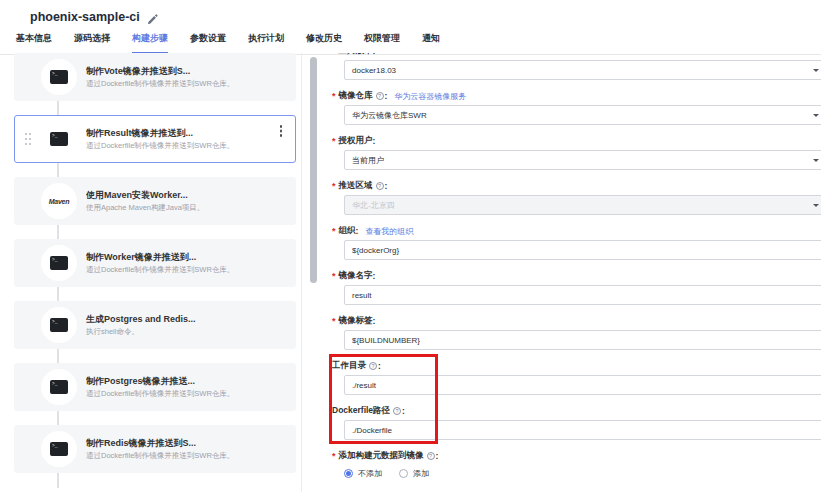 The width and height of the screenshot is (821, 492). What do you see at coordinates (349, 366) in the screenshot?
I see `field-label: 工作目录` at bounding box center [349, 366].